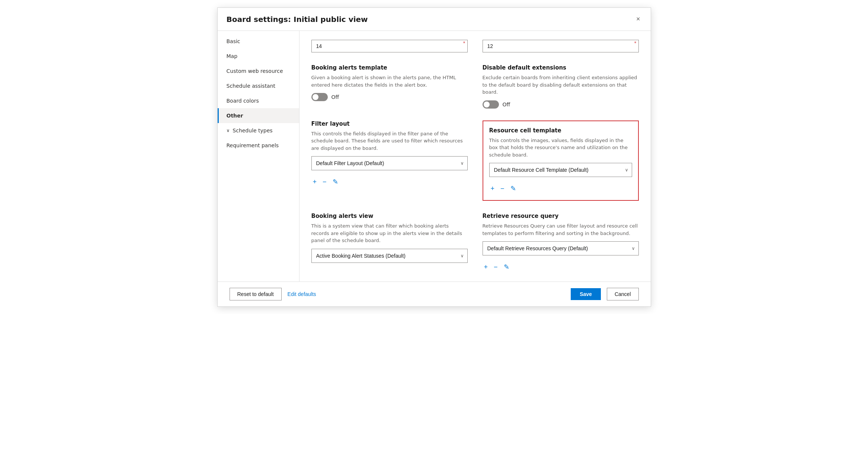  What do you see at coordinates (390, 86) in the screenshot?
I see `booking-alerts-template-section: Booking alerts template Given a booking …` at bounding box center [390, 86].